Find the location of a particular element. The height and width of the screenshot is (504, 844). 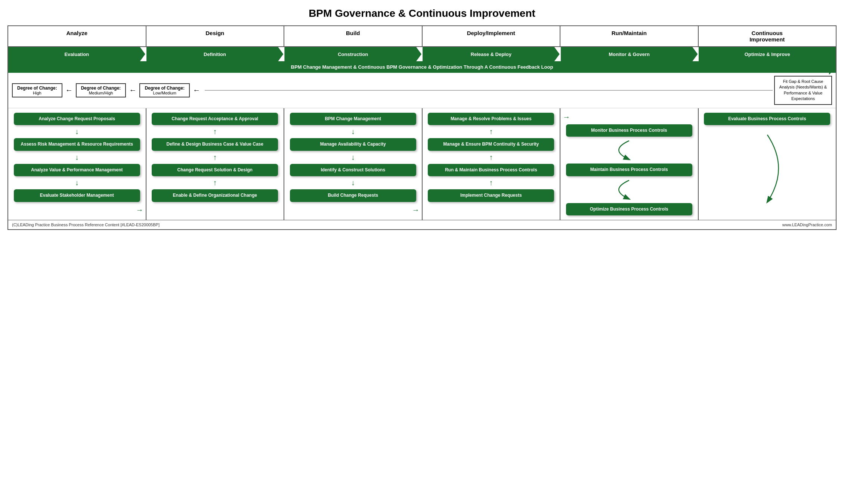

arrow-deploy-2: ↑ is located at coordinates (491, 158).